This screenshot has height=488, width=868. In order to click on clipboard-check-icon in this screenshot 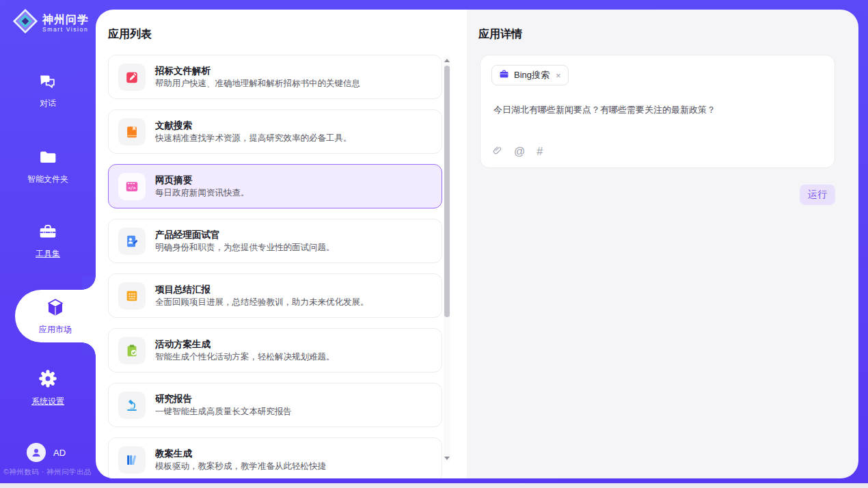, I will do `click(132, 351)`.